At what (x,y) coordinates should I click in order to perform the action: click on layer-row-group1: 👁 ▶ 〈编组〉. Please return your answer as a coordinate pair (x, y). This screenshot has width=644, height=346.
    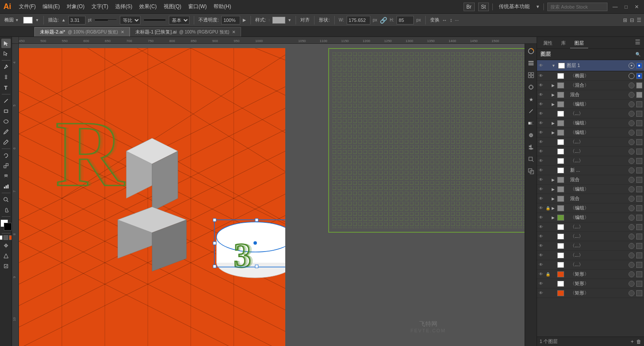
    Looking at the image, I should click on (590, 104).